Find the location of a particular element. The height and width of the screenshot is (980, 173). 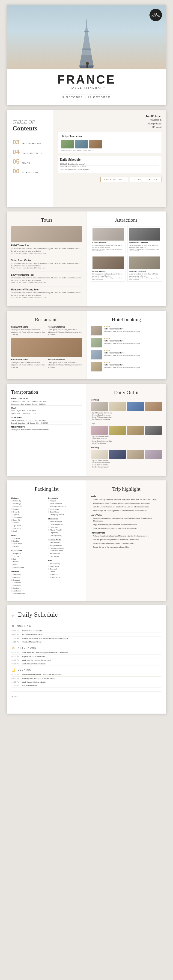

daily-schedule-preview-title: Daily Schedule is located at coordinates (110, 160).